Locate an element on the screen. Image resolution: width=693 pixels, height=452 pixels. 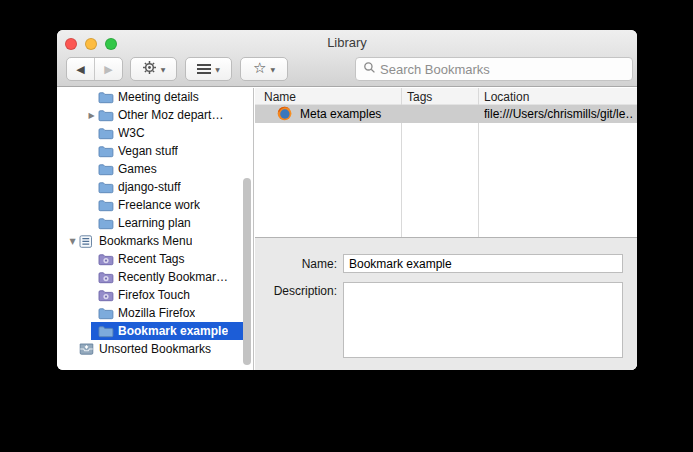
sidebar-item-label: Recent Tags is located at coordinates (152, 259).